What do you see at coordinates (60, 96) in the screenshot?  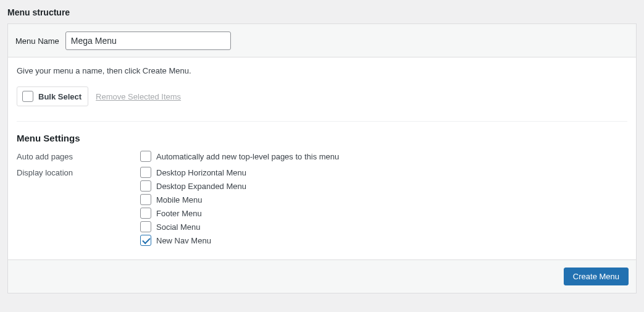 I see `bulk-select-label: Bulk Select` at bounding box center [60, 96].